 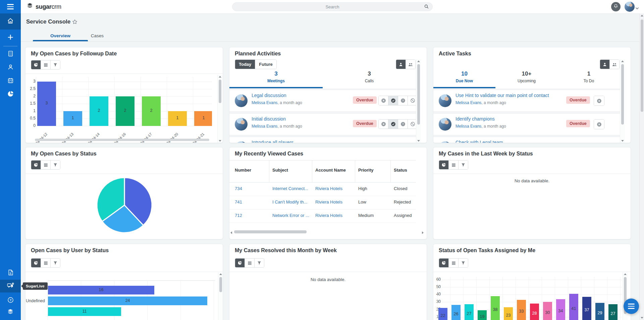 What do you see at coordinates (60, 36) in the screenshot?
I see `tab-overview: Overview` at bounding box center [60, 36].